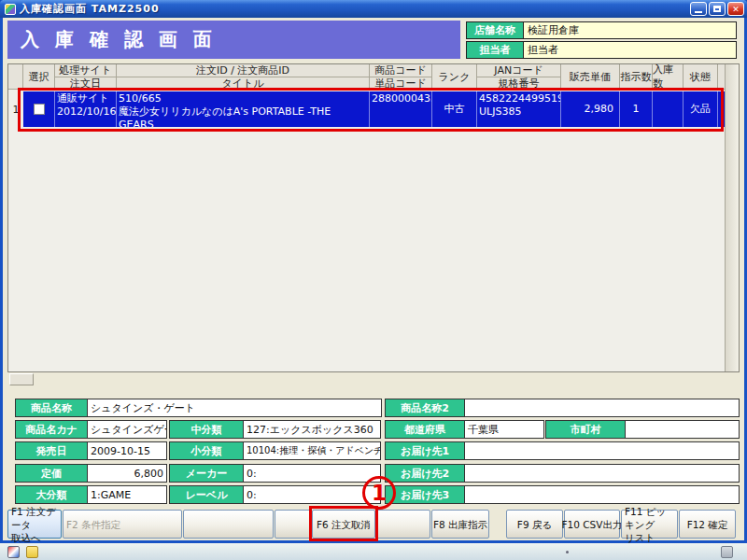 The image size is (747, 560). Describe the element at coordinates (700, 109) in the screenshot. I see `row-status-cell: 欠品` at that location.